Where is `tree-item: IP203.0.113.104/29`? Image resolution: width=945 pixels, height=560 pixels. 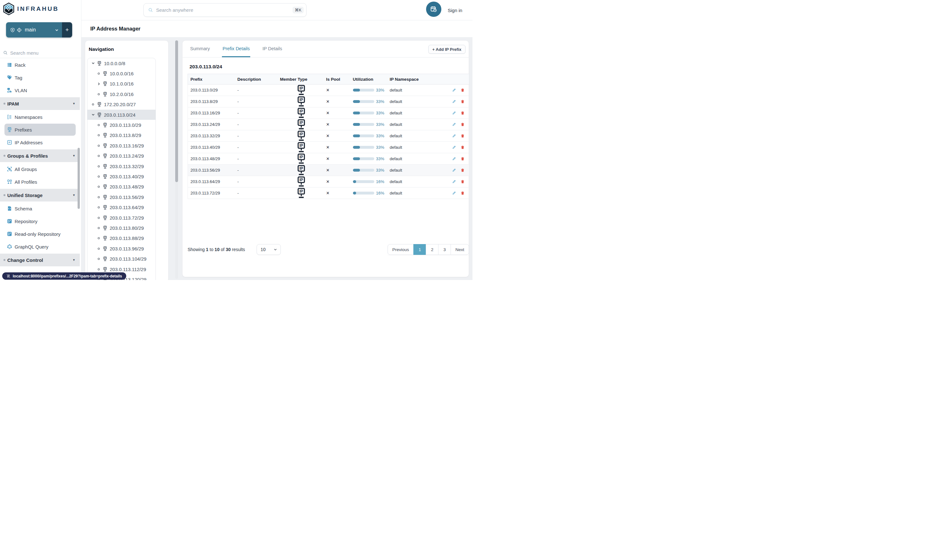 tree-item: IP203.0.113.104/29 is located at coordinates (122, 259).